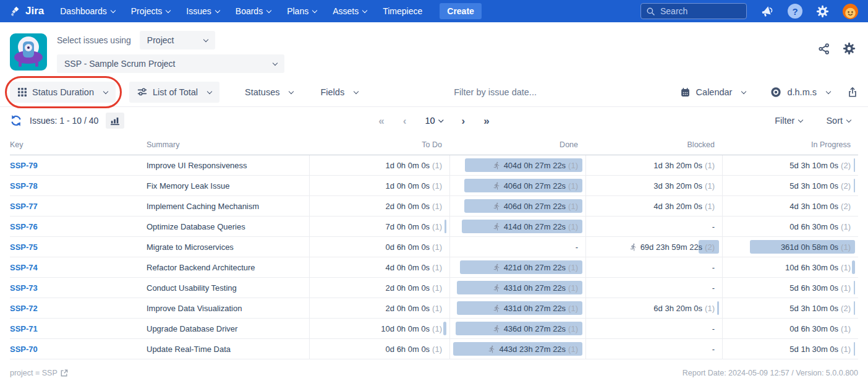 Image resolution: width=868 pixels, height=386 pixels. What do you see at coordinates (228, 165) in the screenshot?
I see `issue-summary: Improve UI Responsiveness` at bounding box center [228, 165].